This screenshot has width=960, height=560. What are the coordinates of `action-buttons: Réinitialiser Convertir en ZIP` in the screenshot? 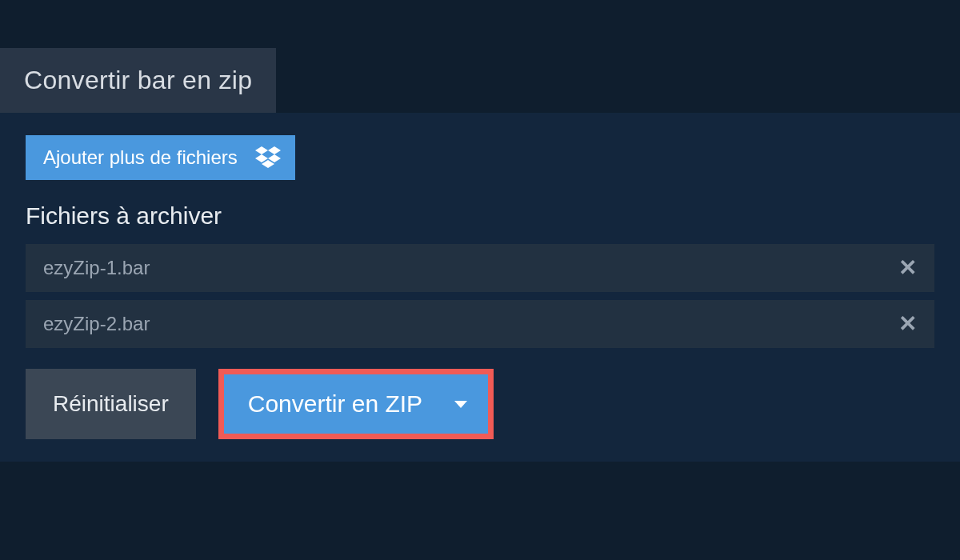 It's located at (480, 404).